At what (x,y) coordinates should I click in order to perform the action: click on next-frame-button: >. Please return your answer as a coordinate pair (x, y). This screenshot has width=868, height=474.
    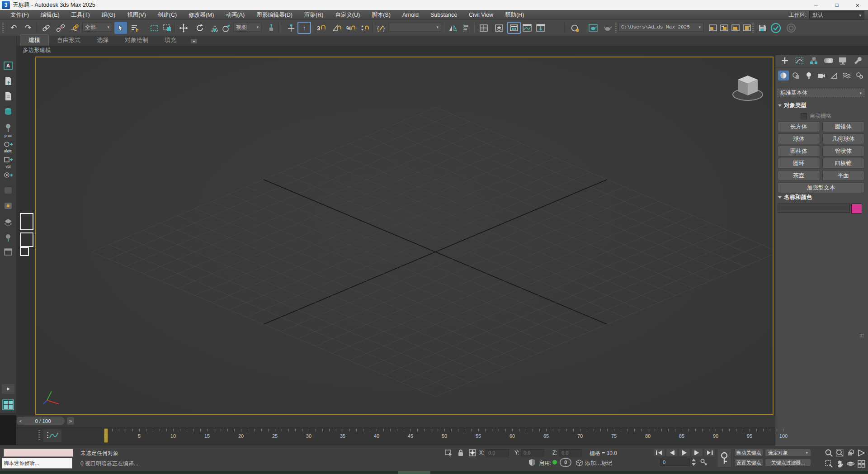
    Looking at the image, I should click on (71, 421).